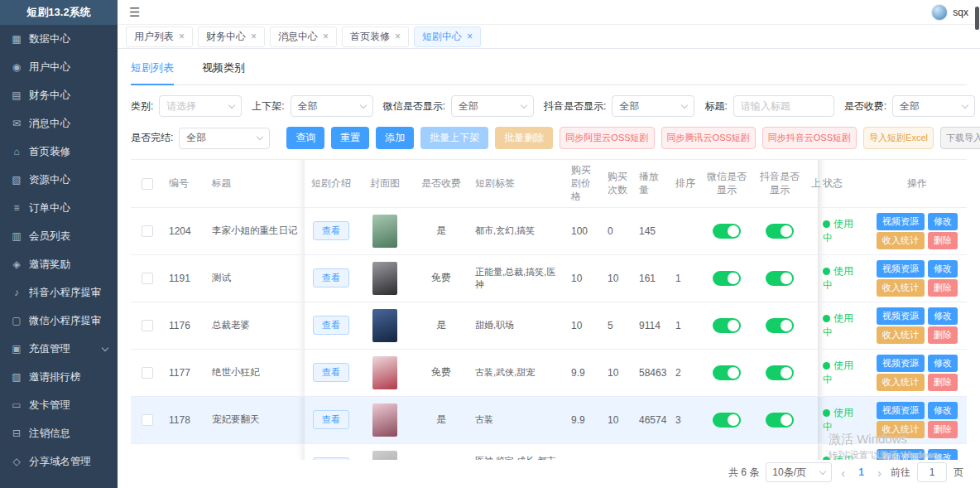  What do you see at coordinates (200, 106) in the screenshot?
I see `category-select: 请选择` at bounding box center [200, 106].